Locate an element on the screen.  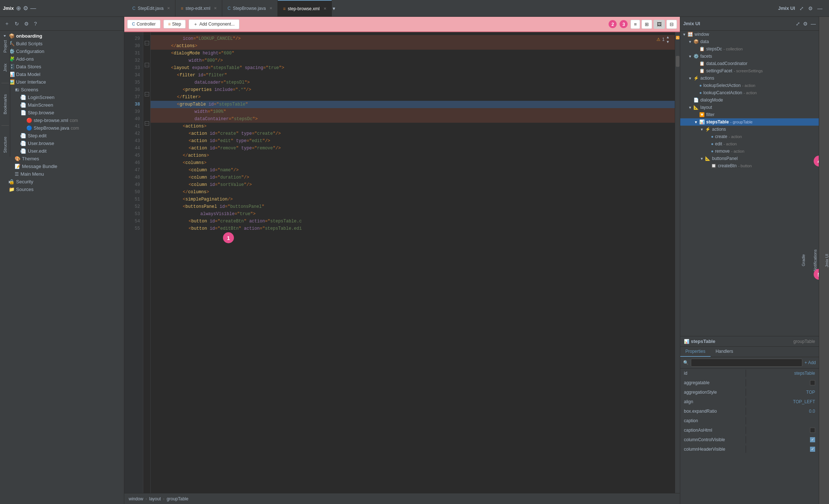
sidebar-item-buildscripts: ▶ 🔨 Build Scripts is located at coordinates (62, 44).